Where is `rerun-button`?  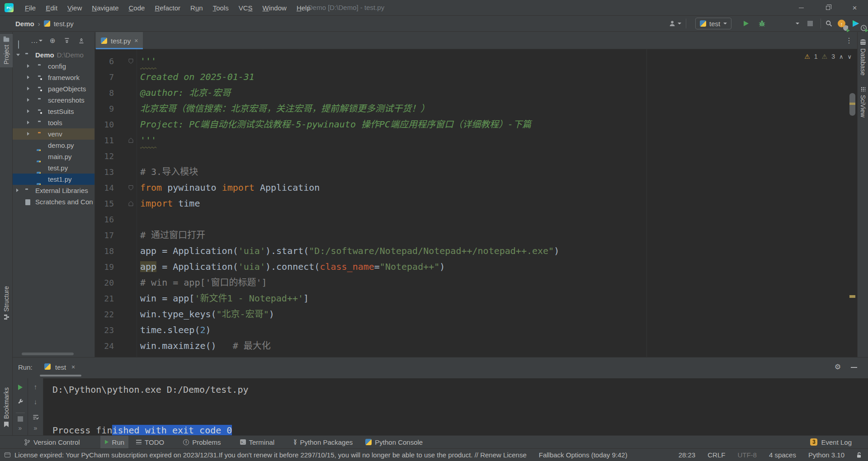 rerun-button is located at coordinates (20, 387).